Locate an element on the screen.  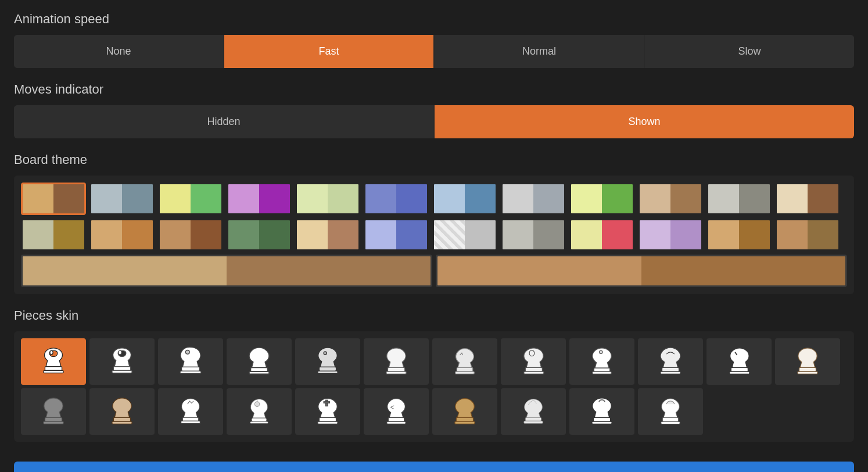
moves-indicator-hidden: Hidden is located at coordinates (224, 122).